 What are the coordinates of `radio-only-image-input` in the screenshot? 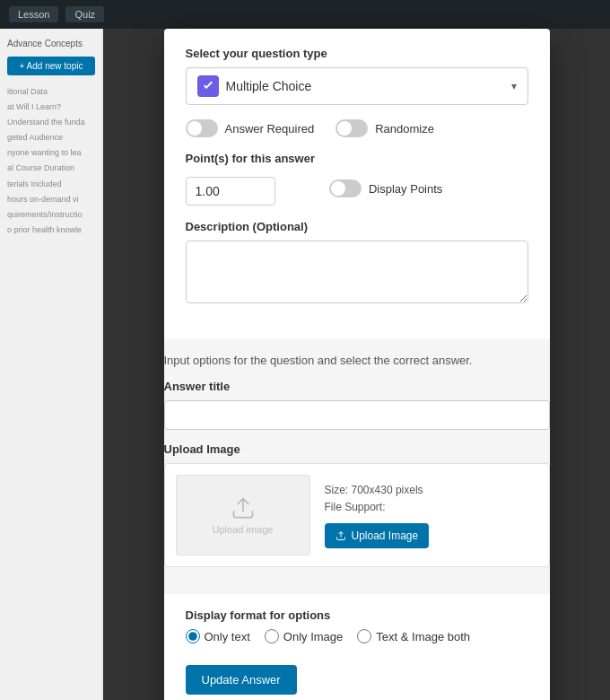 It's located at (272, 636).